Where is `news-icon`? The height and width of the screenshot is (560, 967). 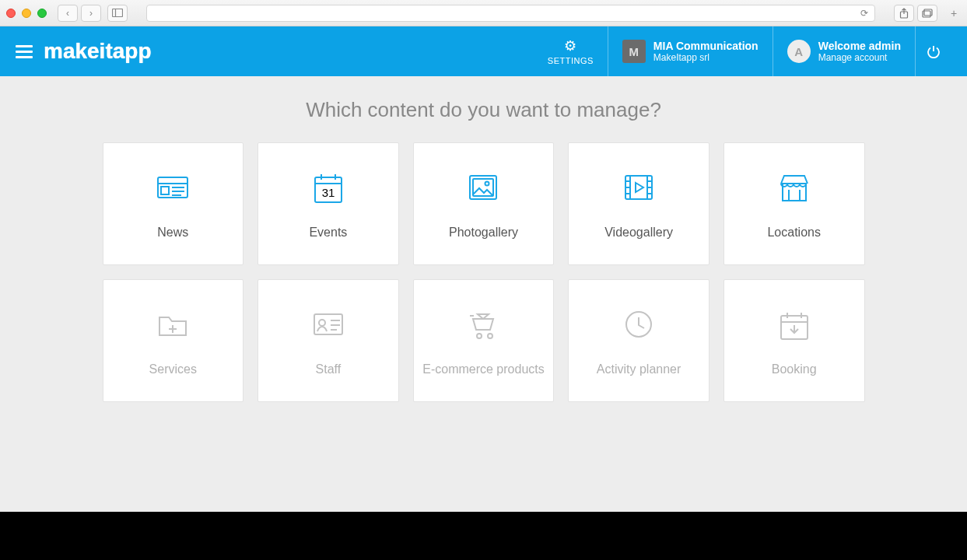
news-icon is located at coordinates (173, 187).